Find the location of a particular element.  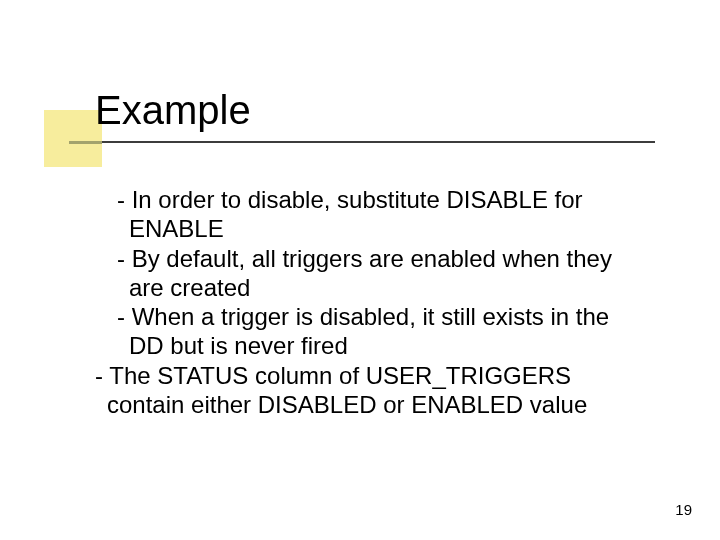

title-accent-square is located at coordinates (73, 138).